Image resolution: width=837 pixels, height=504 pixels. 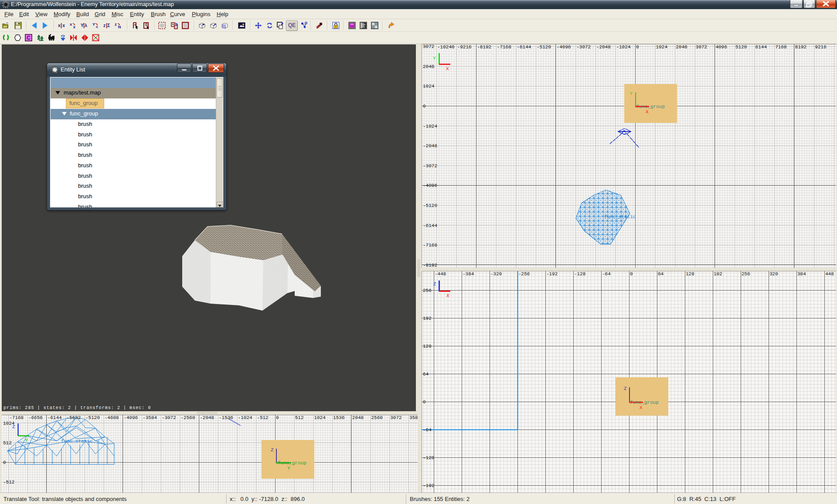 I want to click on svg-text: -6656, so click(x=36, y=418).